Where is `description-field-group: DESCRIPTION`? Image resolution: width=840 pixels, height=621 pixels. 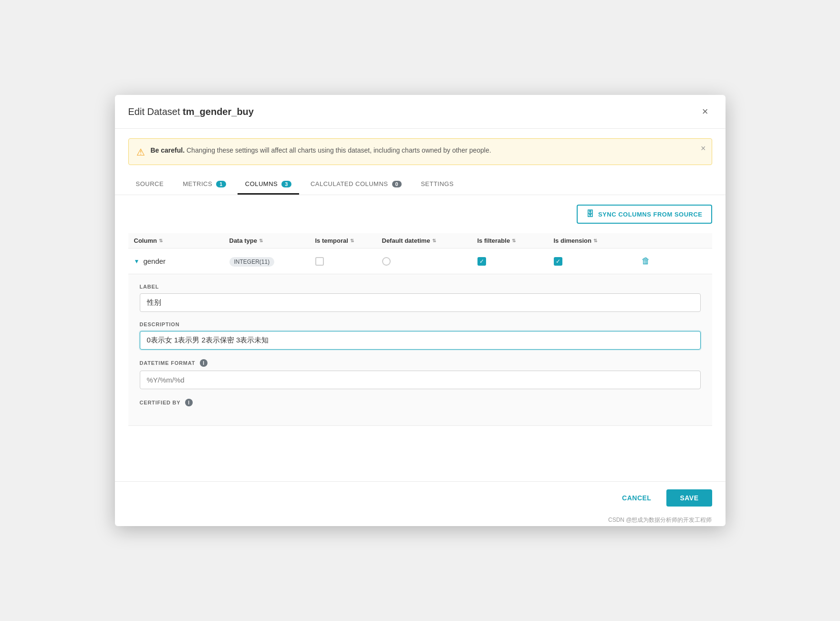 description-field-group: DESCRIPTION is located at coordinates (420, 336).